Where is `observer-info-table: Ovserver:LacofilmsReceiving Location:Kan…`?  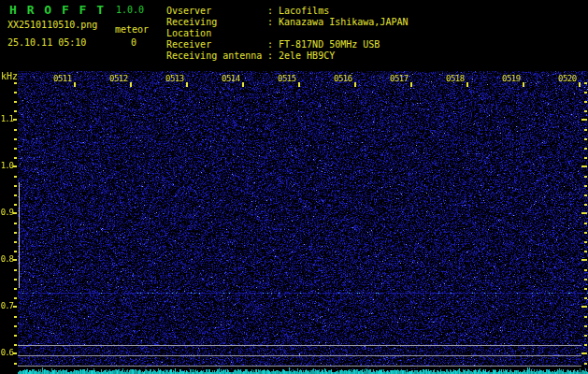
observer-info-table: Ovserver:LacofilmsReceiving Location:Kan… is located at coordinates (287, 34).